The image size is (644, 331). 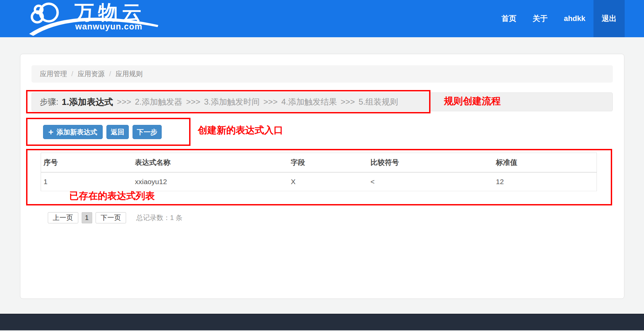 What do you see at coordinates (73, 132) in the screenshot?
I see `add-expression-button: + 添加新表达式` at bounding box center [73, 132].